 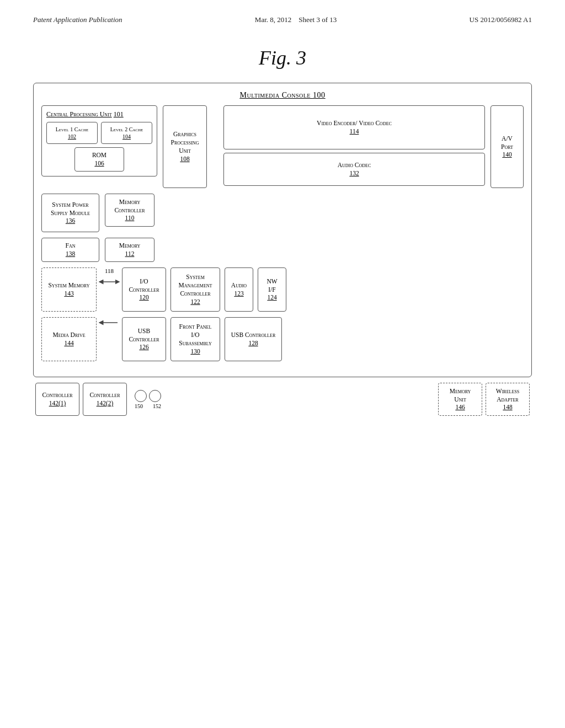 What do you see at coordinates (99, 159) in the screenshot?
I see `rom-block: ROM 106` at bounding box center [99, 159].